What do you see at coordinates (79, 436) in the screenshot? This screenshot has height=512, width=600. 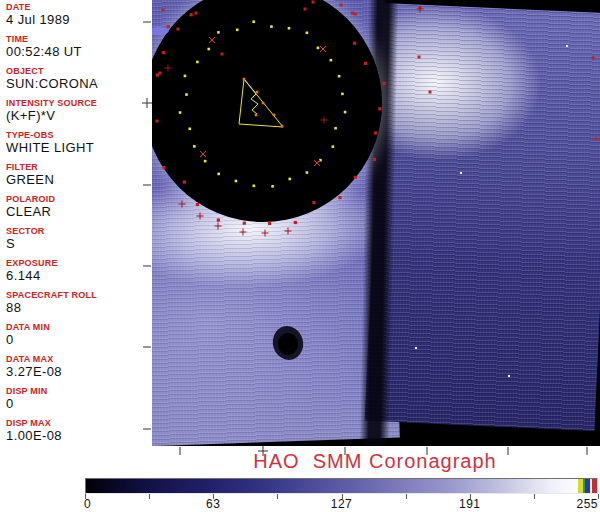 I see `metadata-field-value: 1.00E-08` at bounding box center [79, 436].